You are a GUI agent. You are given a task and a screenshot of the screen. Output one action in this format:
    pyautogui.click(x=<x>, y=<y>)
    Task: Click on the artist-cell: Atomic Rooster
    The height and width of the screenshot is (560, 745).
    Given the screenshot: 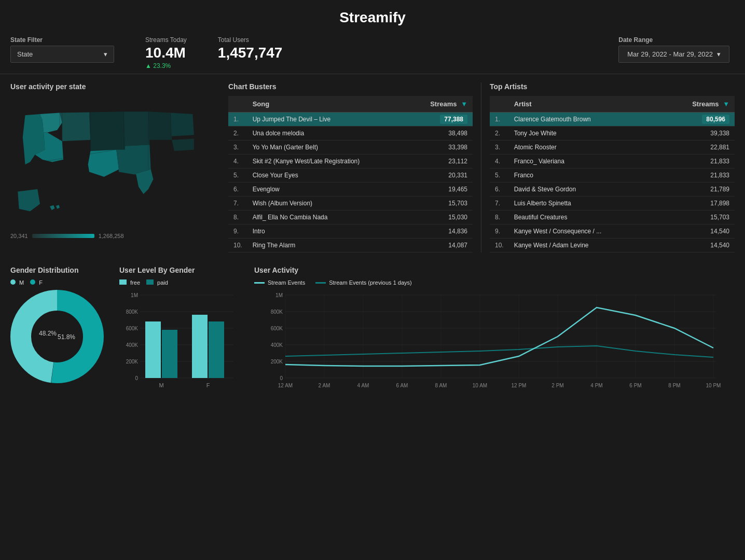 What is the action you would take?
    pyautogui.click(x=585, y=147)
    